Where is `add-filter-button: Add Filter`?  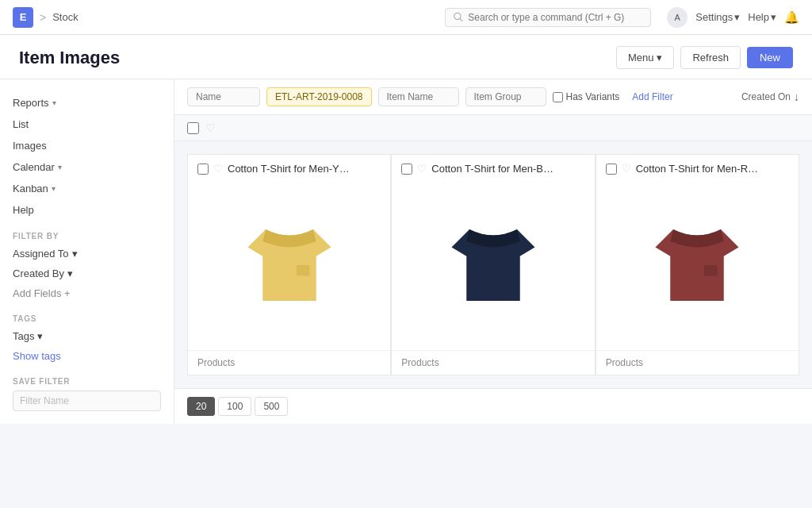
add-filter-button: Add Filter is located at coordinates (652, 97).